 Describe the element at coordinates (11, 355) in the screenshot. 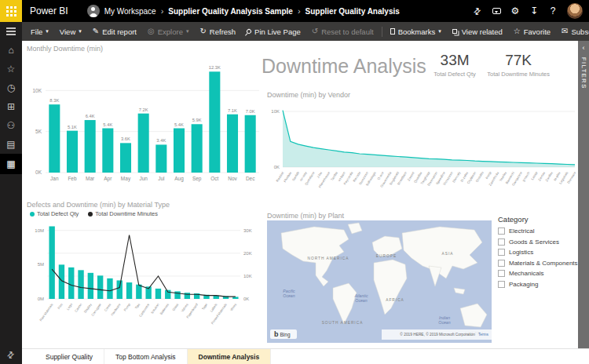

I see `nav-expand-icon: ⇄` at that location.